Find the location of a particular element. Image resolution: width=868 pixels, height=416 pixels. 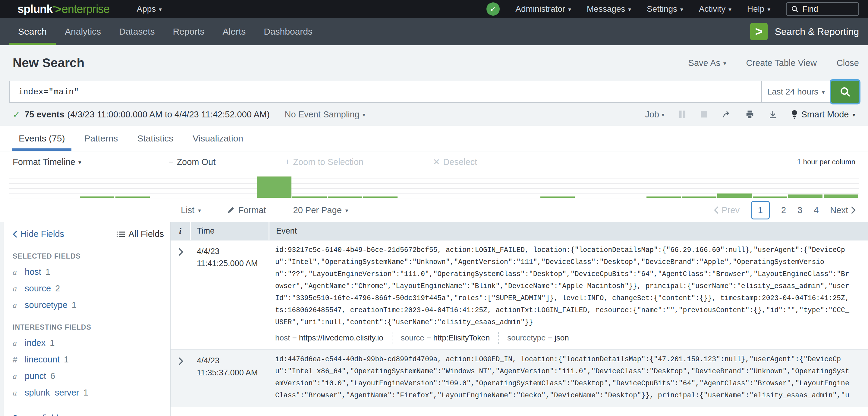

appnav-datasets: Datasets is located at coordinates (137, 32).